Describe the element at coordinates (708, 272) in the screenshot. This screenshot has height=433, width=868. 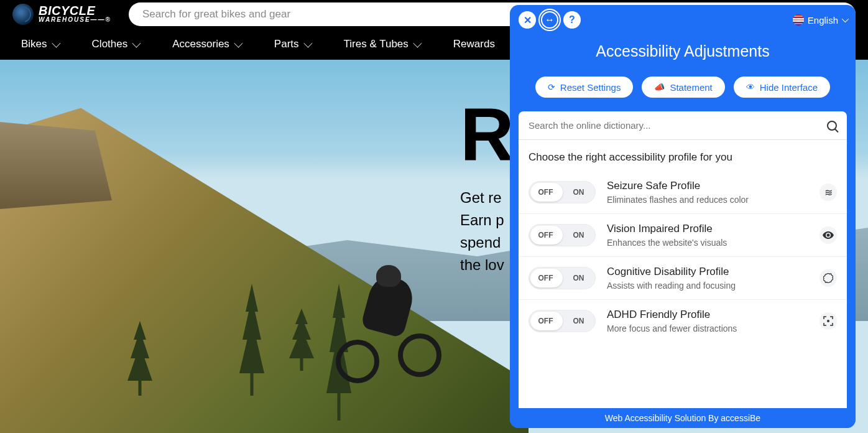
I see `profile-title: Cognitive Disability Profile` at that location.